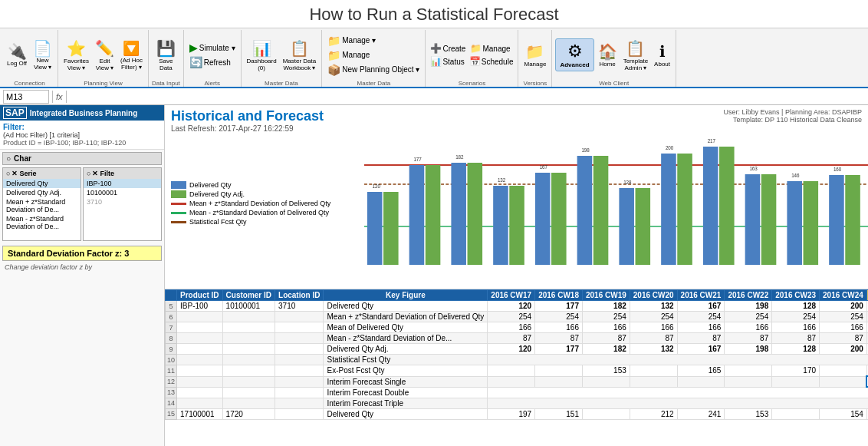 The image size is (868, 446). What do you see at coordinates (663, 55) in the screenshot?
I see `about-button: ℹ About` at bounding box center [663, 55].